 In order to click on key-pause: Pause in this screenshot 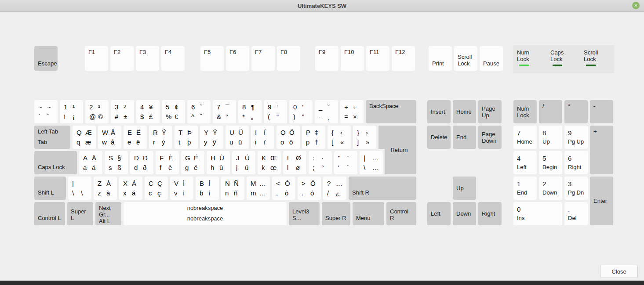, I will do `click(491, 58)`.